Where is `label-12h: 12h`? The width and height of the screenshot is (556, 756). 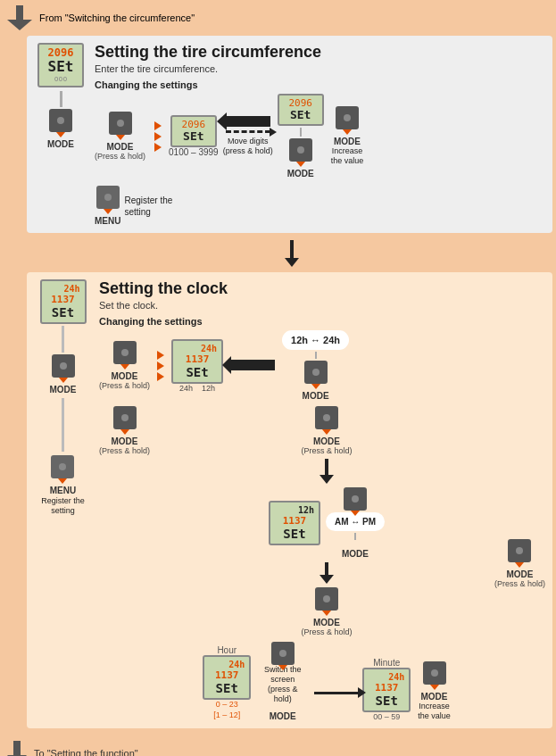
label-12h: 12h is located at coordinates (209, 388).